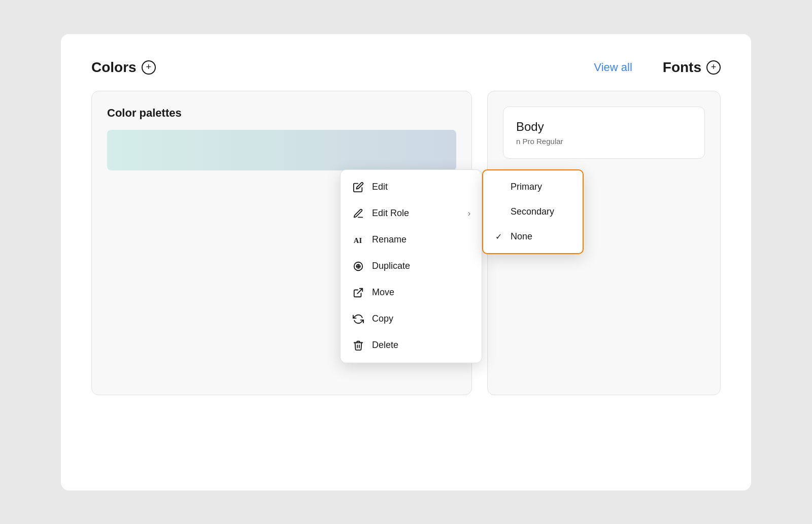 This screenshot has height=524, width=812. I want to click on colors-section-title: Colors +, so click(124, 67).